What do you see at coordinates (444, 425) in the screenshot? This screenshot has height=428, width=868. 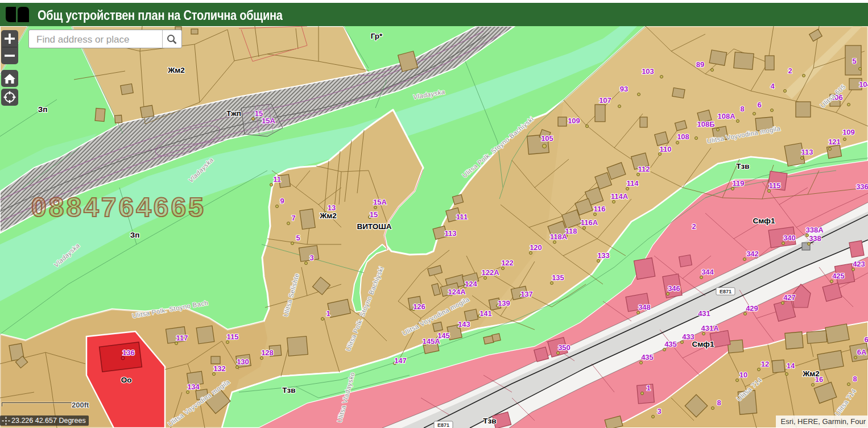 I see `svg-text: E871` at bounding box center [444, 425].